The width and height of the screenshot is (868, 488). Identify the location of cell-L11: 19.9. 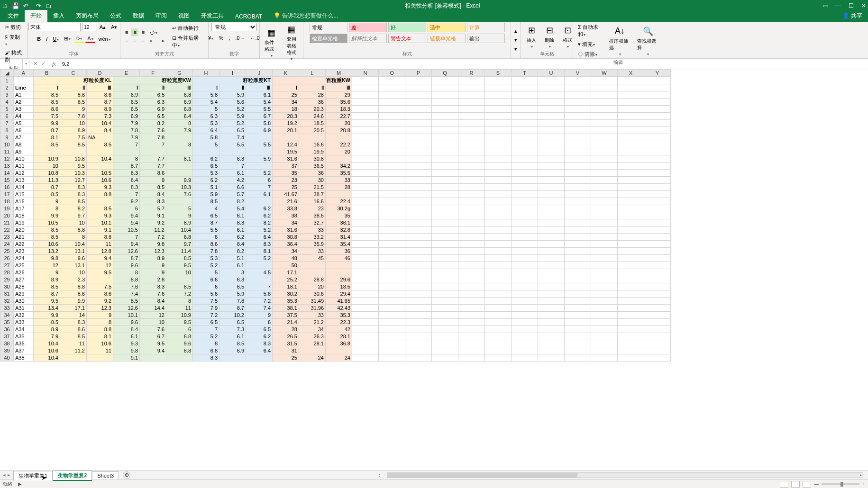
(312, 152).